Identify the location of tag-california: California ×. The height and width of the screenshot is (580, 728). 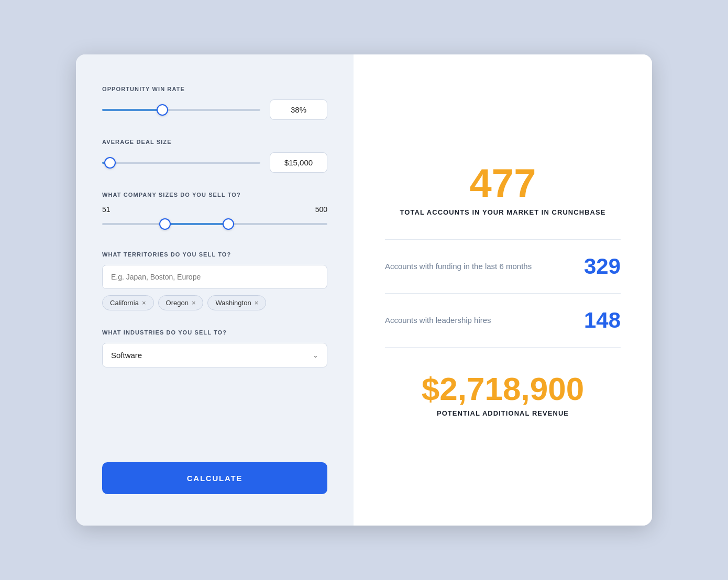
(128, 303).